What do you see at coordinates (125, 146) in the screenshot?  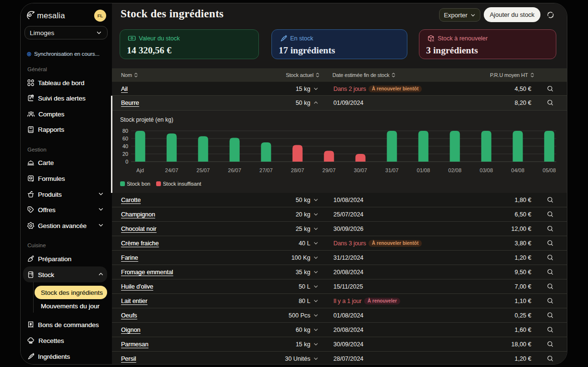 I see `svg-text: 40` at bounding box center [125, 146].